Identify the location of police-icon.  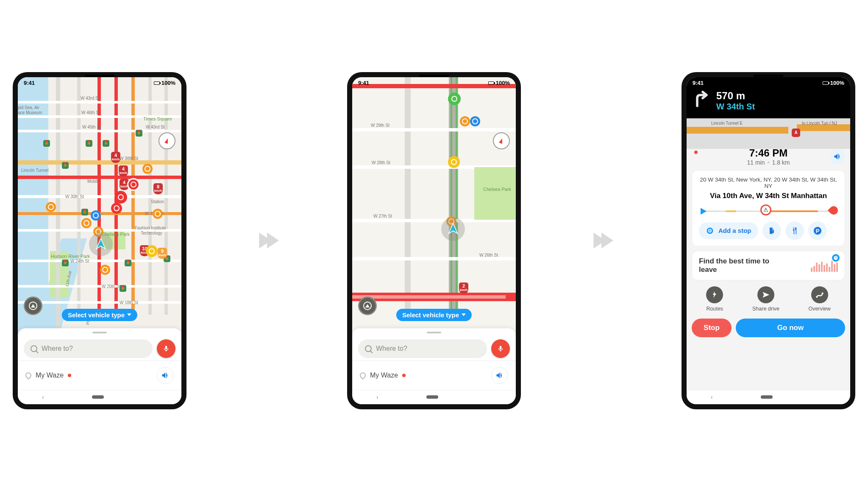
(96, 215).